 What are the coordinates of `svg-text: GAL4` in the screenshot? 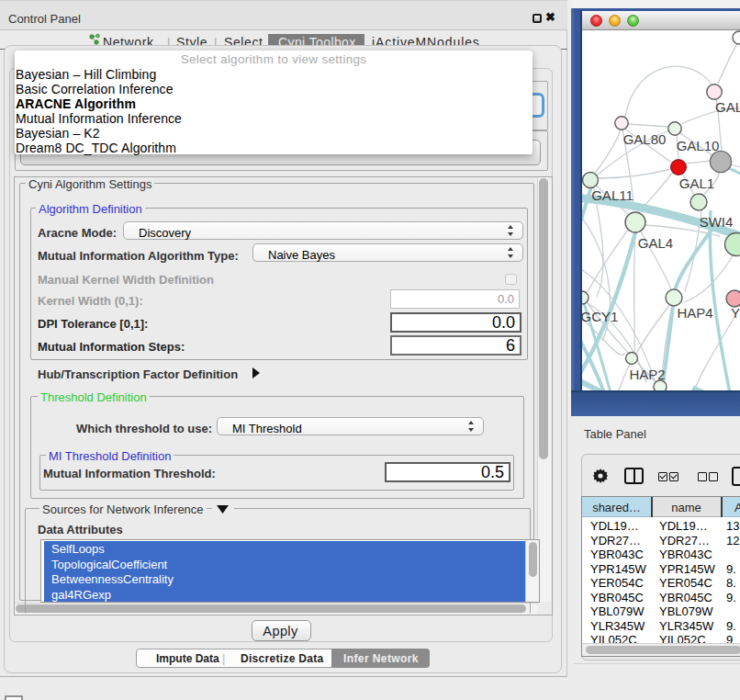 It's located at (656, 243).